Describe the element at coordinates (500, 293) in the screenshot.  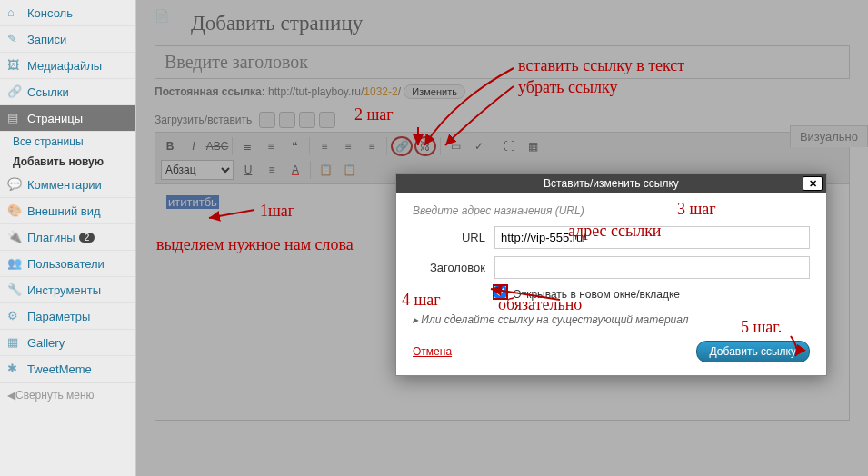
I see `newtab-checkbox` at that location.